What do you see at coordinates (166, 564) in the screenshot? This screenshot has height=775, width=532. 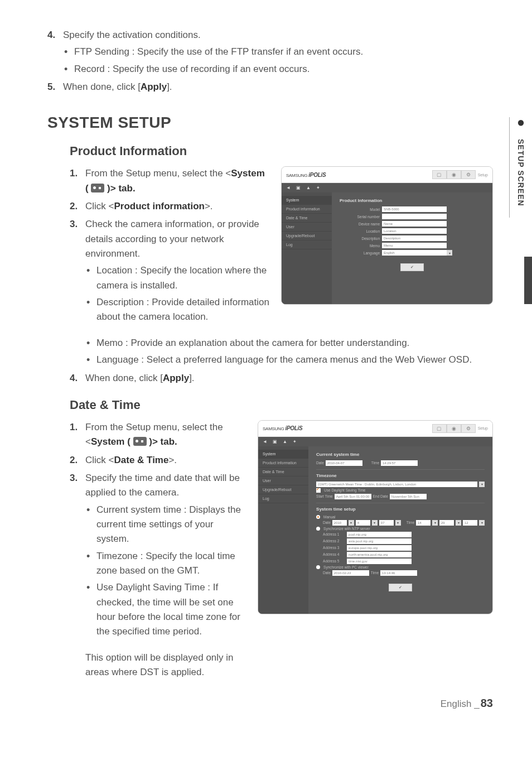 I see `bullet-tz: Timezone : Specify the local time zone b…` at bounding box center [166, 564].